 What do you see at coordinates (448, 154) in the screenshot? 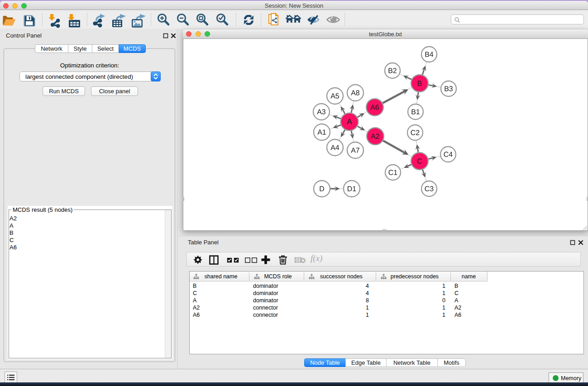
I see `svg-text: C4` at bounding box center [448, 154].